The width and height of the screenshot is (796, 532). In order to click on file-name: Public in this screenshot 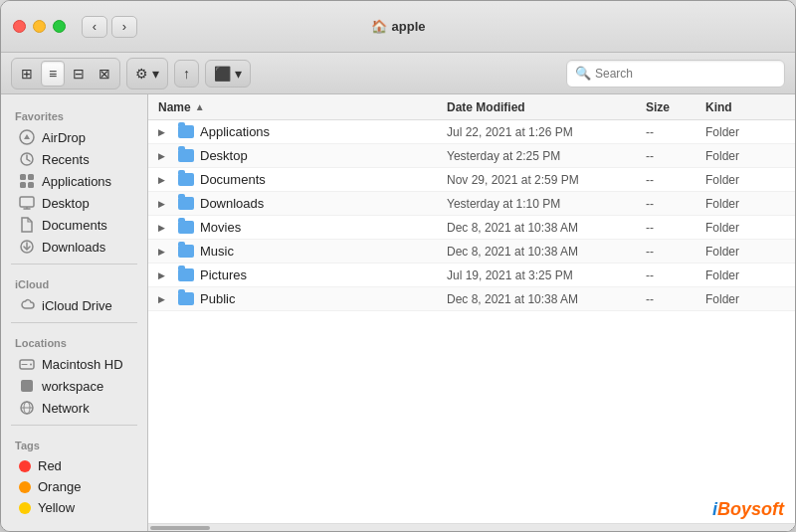, I will do `click(217, 298)`.